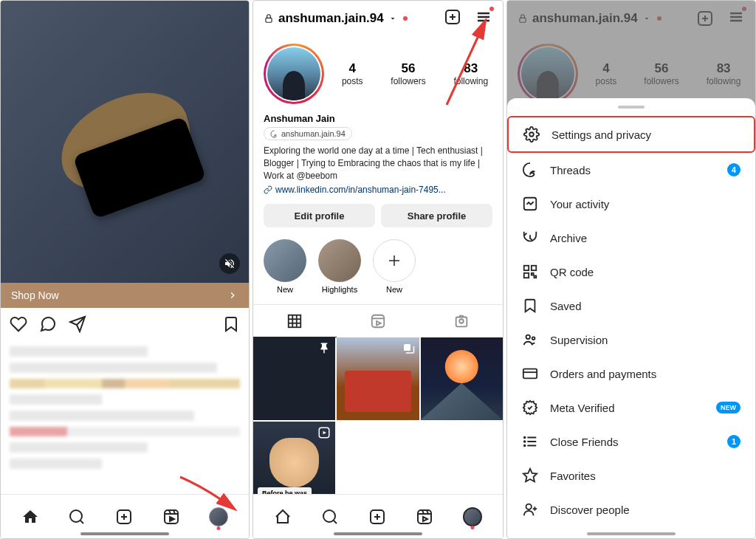  I want to click on menu-favorites: Favorites, so click(631, 476).